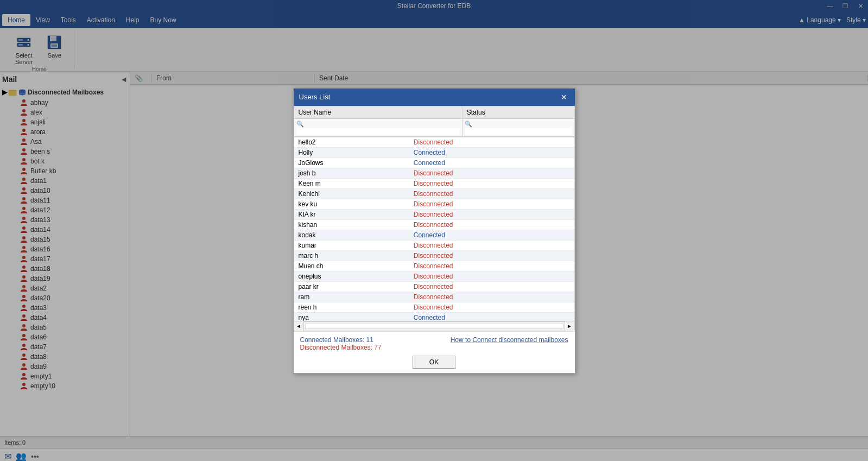 This screenshot has height=461, width=868. I want to click on user-name-cell: Kenichi, so click(352, 193).